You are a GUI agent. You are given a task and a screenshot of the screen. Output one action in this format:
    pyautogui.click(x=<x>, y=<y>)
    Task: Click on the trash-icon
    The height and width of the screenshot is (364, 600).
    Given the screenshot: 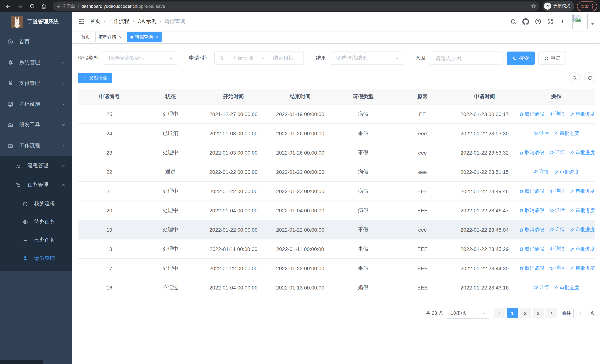 What is the action you would take?
    pyautogui.click(x=521, y=114)
    